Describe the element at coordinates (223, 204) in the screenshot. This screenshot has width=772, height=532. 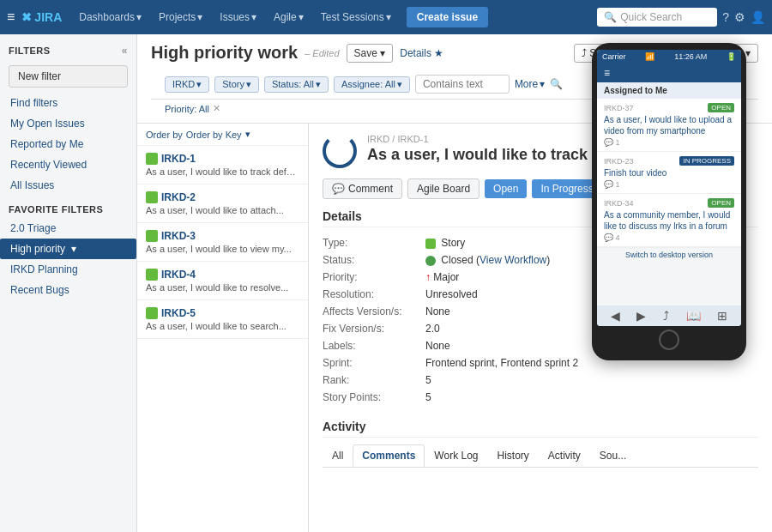
I see `issue-item-2: IRKD-2 As a user, I would like to attach…` at that location.